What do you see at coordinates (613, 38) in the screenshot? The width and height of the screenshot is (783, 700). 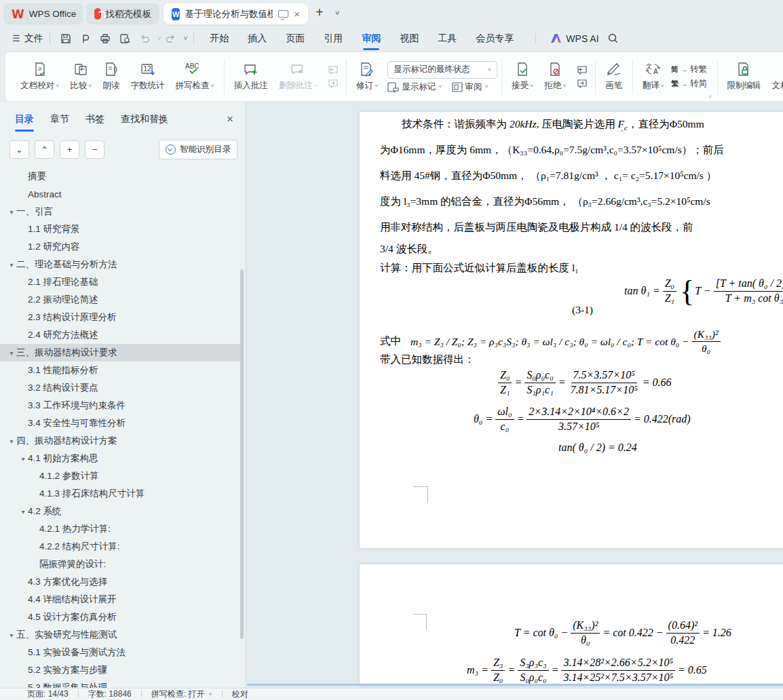 I see `search-icon` at bounding box center [613, 38].